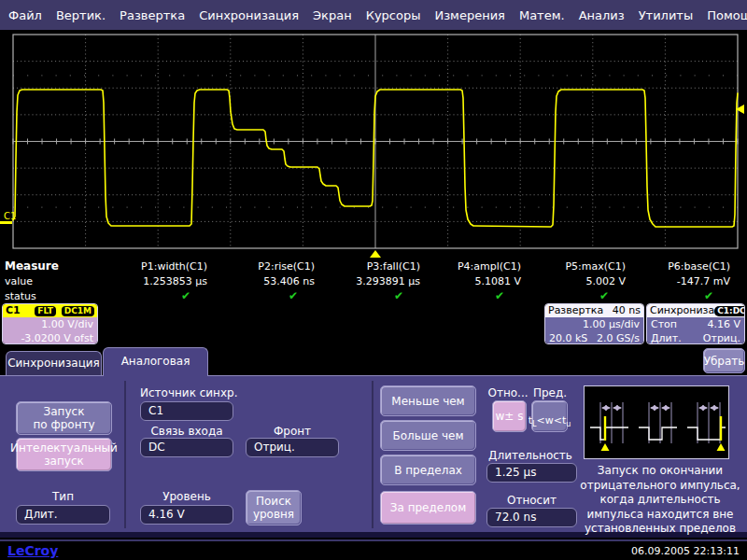  Describe the element at coordinates (594, 324) in the screenshot. I see `timebase-descriptor: Развертка 40 ns 1.00 µs/div 20.0 kS 2.0 …` at that location.